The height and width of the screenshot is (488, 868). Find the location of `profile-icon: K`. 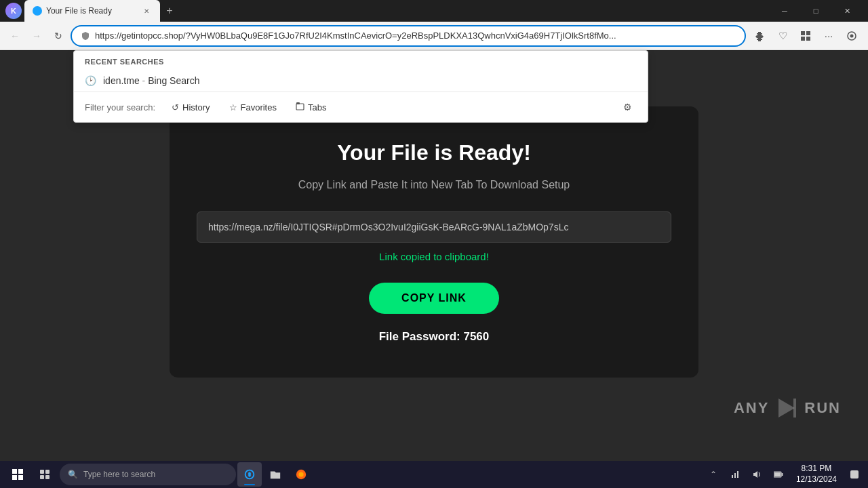

profile-icon: K is located at coordinates (14, 11).